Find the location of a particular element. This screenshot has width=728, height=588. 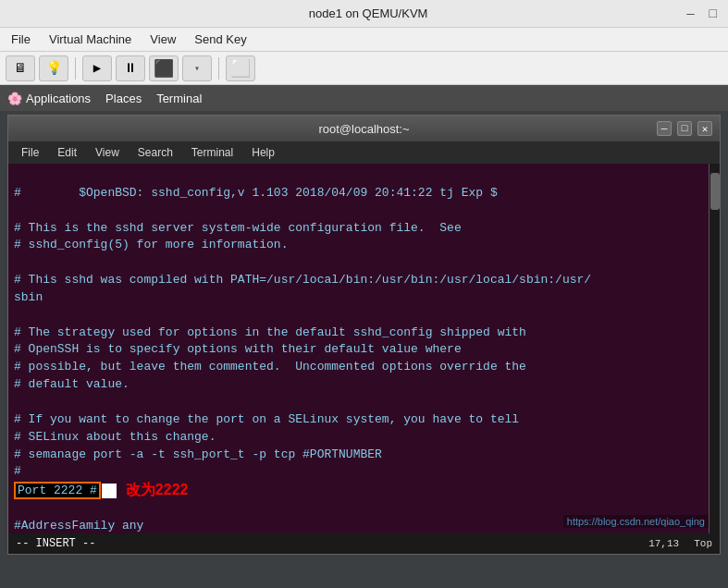

pause-button: ⏸ is located at coordinates (130, 68).